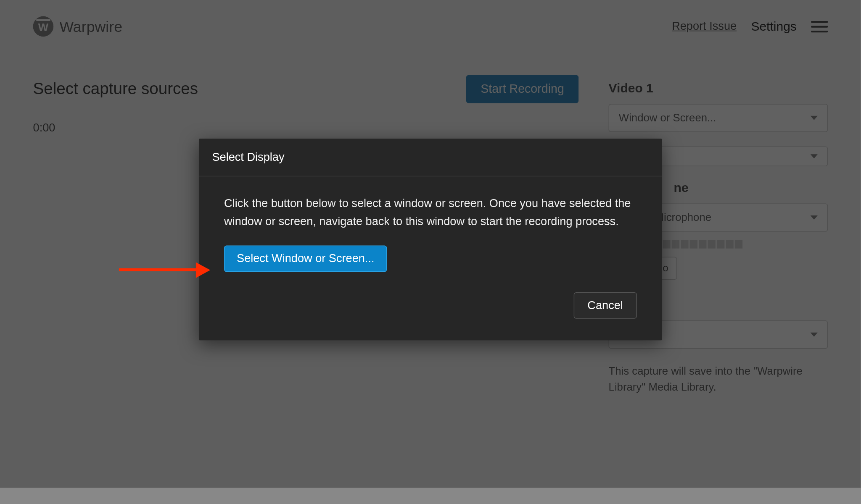  I want to click on modal-title: Select Display, so click(430, 158).